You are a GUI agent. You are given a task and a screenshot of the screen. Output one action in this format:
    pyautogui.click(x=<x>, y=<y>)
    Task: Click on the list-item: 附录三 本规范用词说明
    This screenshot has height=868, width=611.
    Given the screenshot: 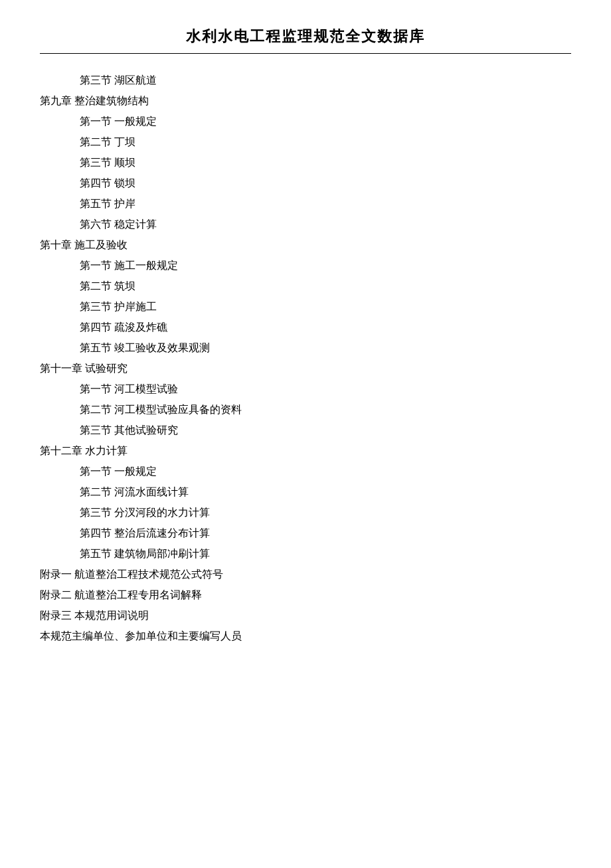 What is the action you would take?
    pyautogui.click(x=306, y=615)
    